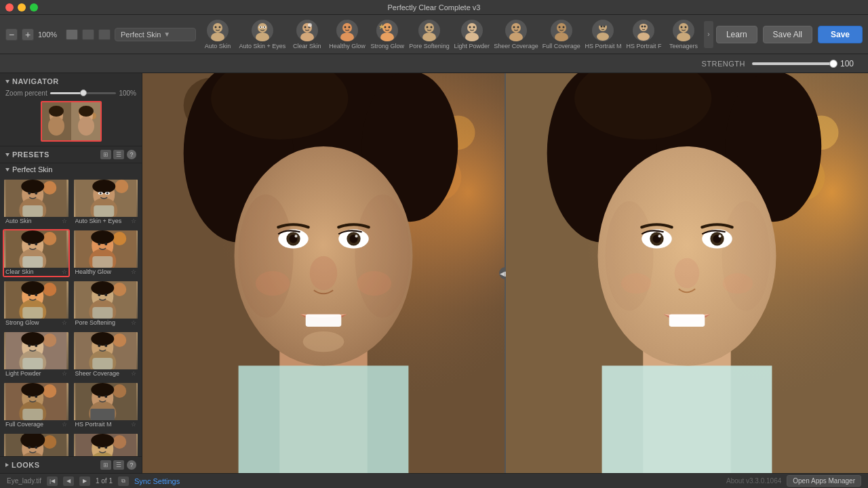  I want to click on star-icon-hs-portrait-m: ☆, so click(134, 424).